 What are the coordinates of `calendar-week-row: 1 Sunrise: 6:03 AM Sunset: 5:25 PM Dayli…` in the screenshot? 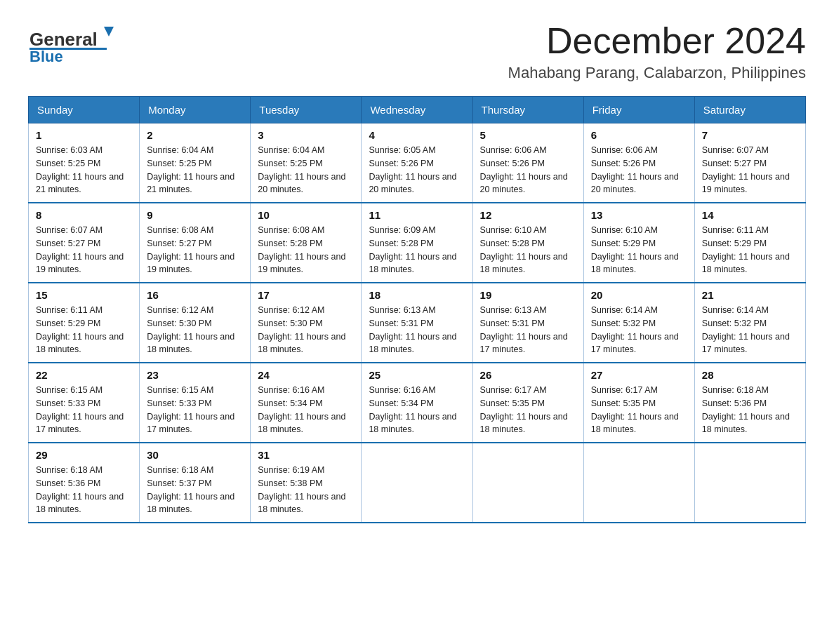 It's located at (417, 163).